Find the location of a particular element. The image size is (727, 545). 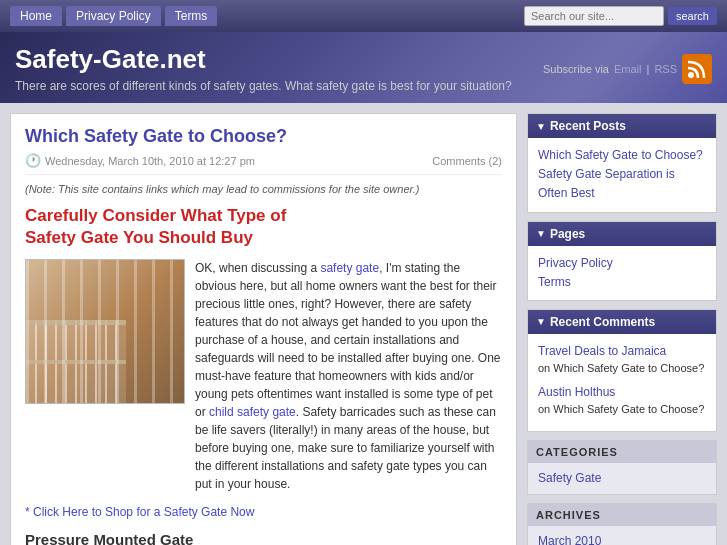

header-right: Subscribe via Email | RSS is located at coordinates (628, 69).